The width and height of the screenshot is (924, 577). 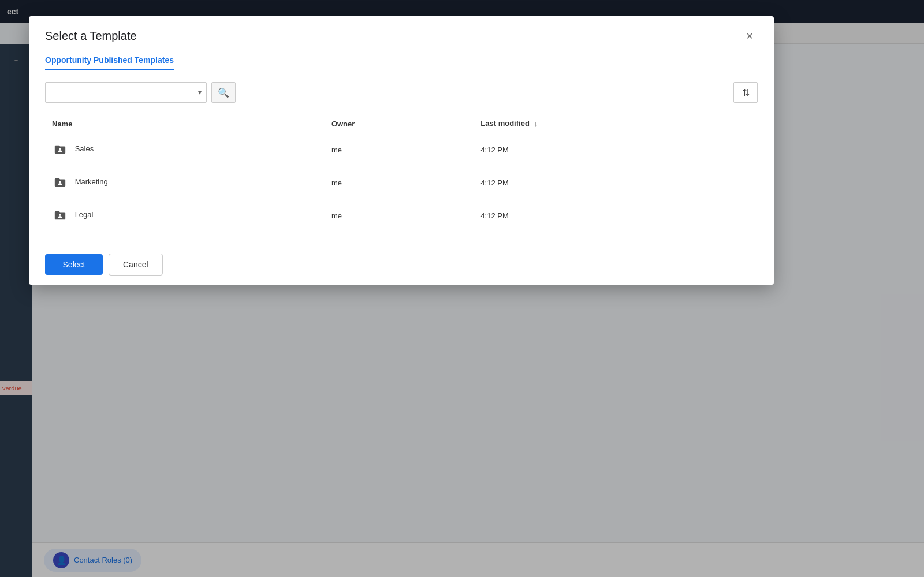 I want to click on search-input, so click(x=123, y=92).